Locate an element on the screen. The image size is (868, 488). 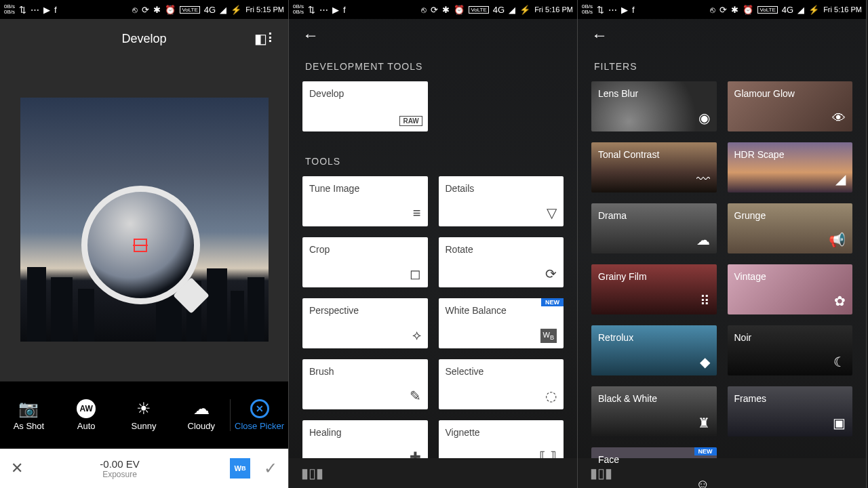
filter-retrolux: Retrolux◆ is located at coordinates (654, 350).